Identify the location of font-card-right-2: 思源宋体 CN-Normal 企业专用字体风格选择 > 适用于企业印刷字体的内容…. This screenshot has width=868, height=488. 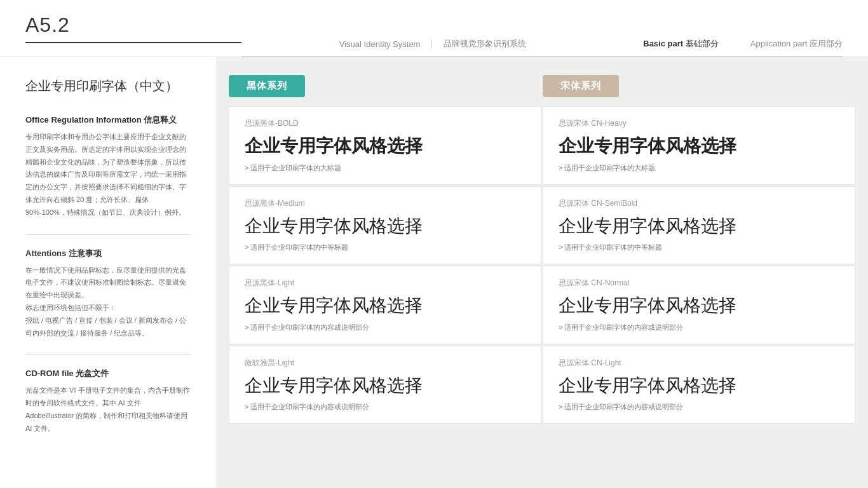
(699, 305).